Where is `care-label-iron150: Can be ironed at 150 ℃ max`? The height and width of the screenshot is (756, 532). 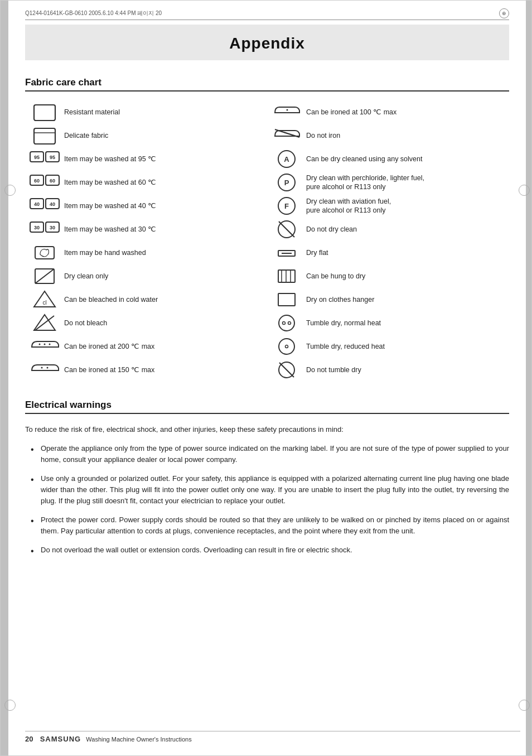
care-label-iron150: Can be ironed at 150 ℃ max is located at coordinates (109, 370).